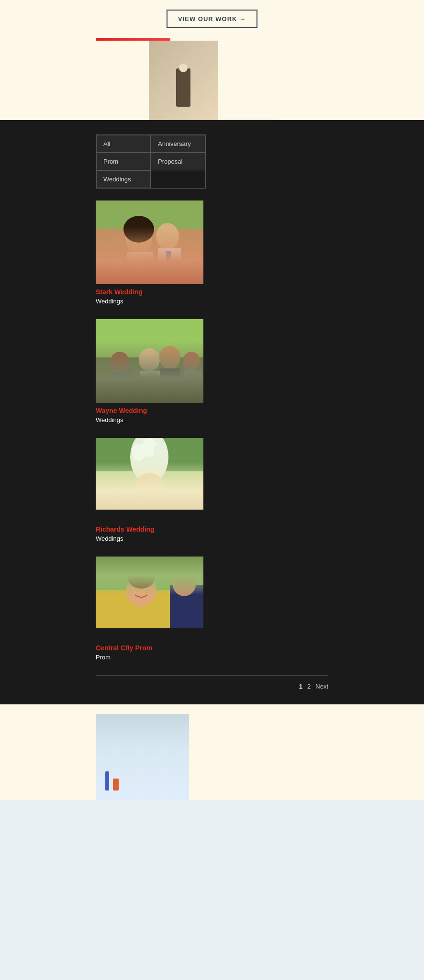  Describe the element at coordinates (212, 60) in the screenshot. I see `top-section: VIEW OUR WORK →` at that location.